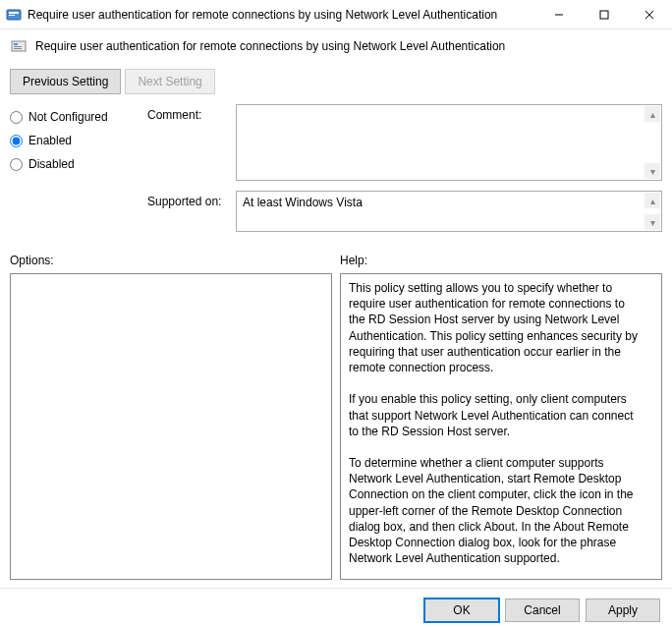  What do you see at coordinates (501, 260) in the screenshot?
I see `help-label: Help:` at bounding box center [501, 260].